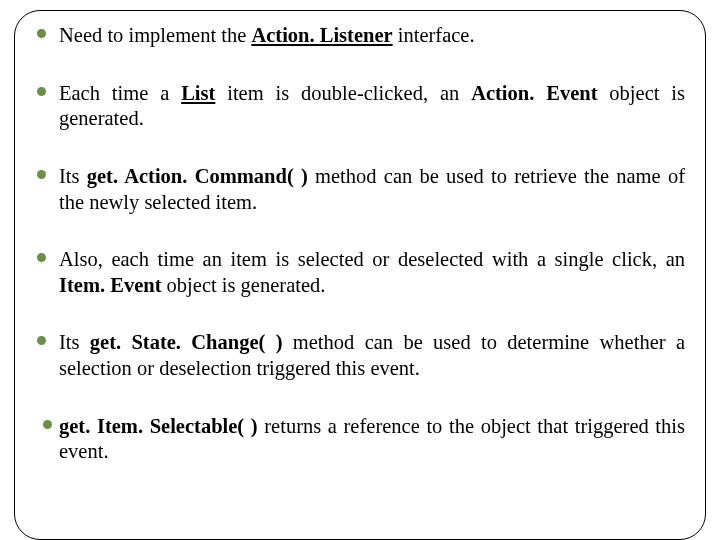 The width and height of the screenshot is (720, 540). What do you see at coordinates (186, 342) in the screenshot?
I see `text-run-bold: get. State. Change( )` at bounding box center [186, 342].